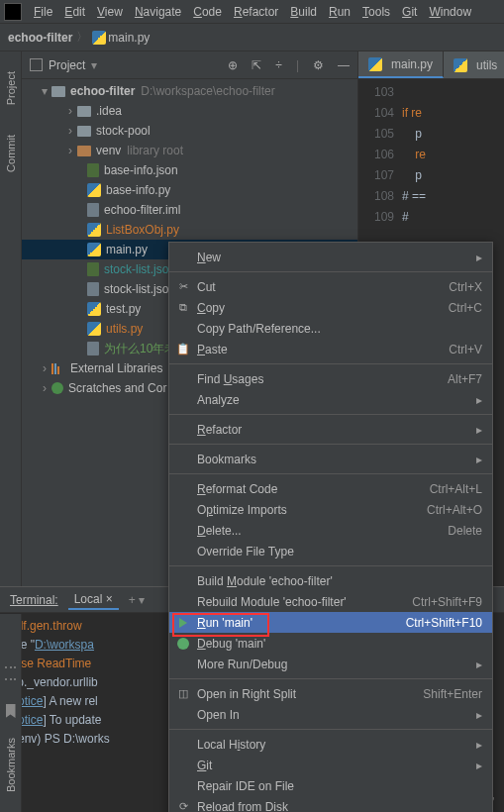 This screenshot has width=504, height=812. What do you see at coordinates (331, 349) in the screenshot?
I see `menu-item-paste: 📋PasteCtrl+V` at bounding box center [331, 349].